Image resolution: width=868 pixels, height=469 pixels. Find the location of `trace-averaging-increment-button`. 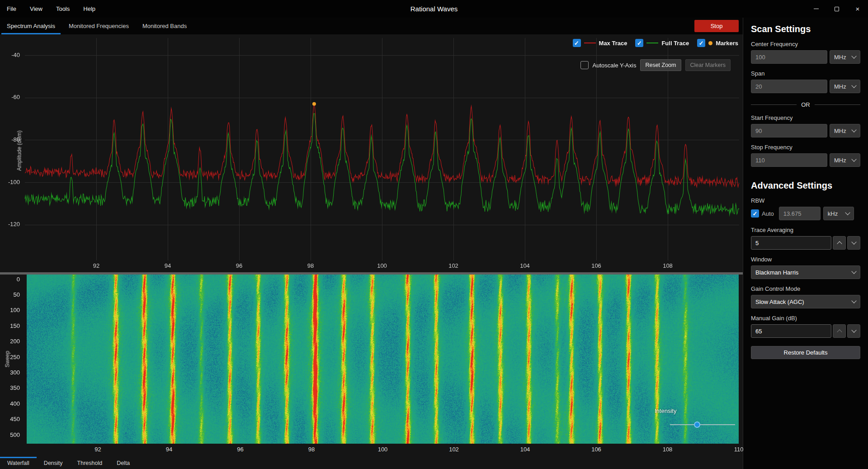

trace-averaging-increment-button is located at coordinates (839, 243).